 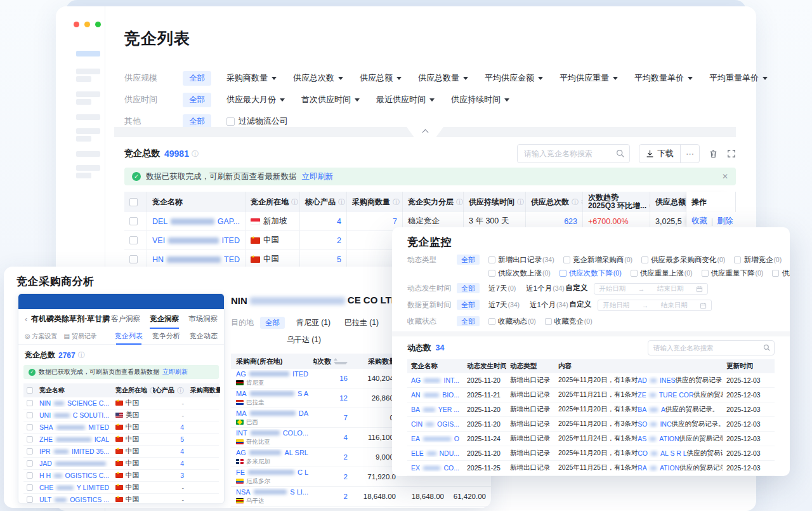 What do you see at coordinates (514, 78) in the screenshot?
I see `filter-item: 平均供应金额` at bounding box center [514, 78].